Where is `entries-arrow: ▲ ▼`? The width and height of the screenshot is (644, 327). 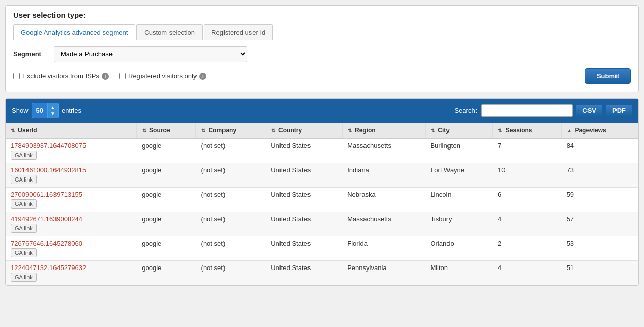 entries-arrow: ▲ ▼ is located at coordinates (53, 111).